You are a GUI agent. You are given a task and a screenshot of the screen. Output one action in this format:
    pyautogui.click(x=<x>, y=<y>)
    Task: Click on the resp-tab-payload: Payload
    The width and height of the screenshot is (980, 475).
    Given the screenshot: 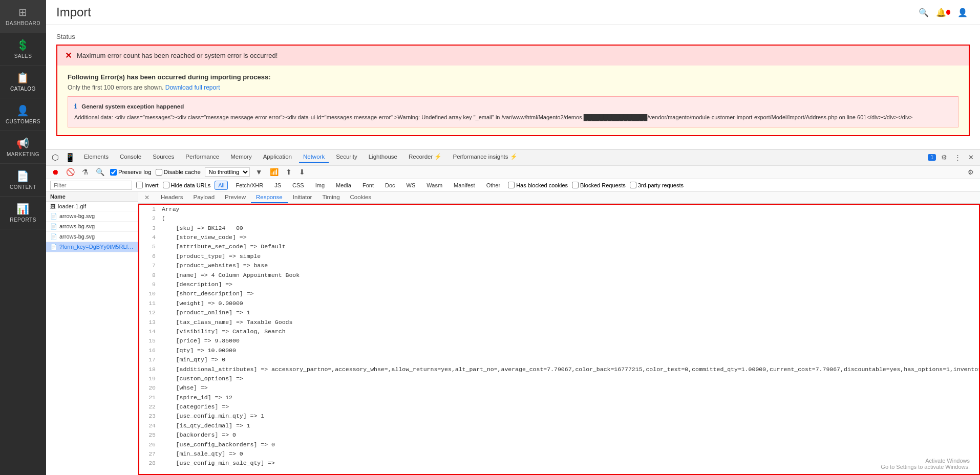 What is the action you would take?
    pyautogui.click(x=204, y=198)
    